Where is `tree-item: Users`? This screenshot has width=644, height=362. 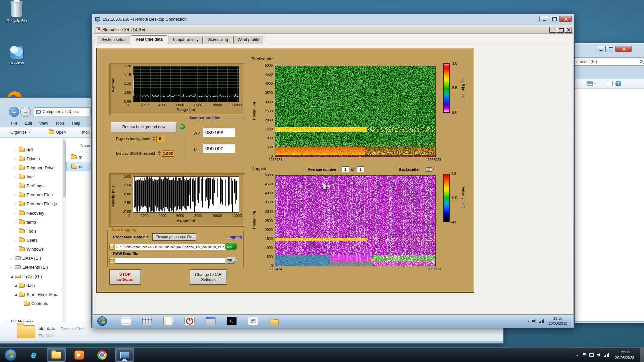
tree-item: Users is located at coordinates (31, 240).